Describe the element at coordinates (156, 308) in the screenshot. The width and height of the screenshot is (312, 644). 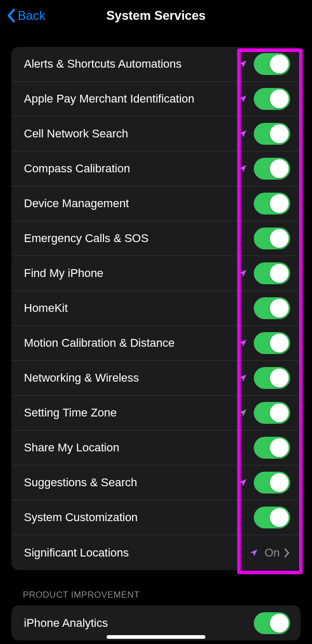
I see `list-toggle-row: HomeKit` at that location.